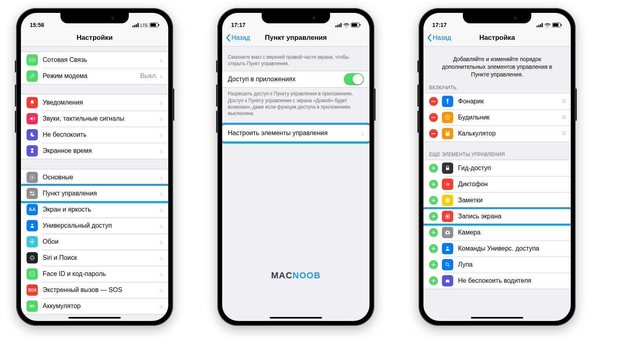 The width and height of the screenshot is (644, 362). I want to click on settings-row-battery: Аккумулятор›, so click(95, 306).